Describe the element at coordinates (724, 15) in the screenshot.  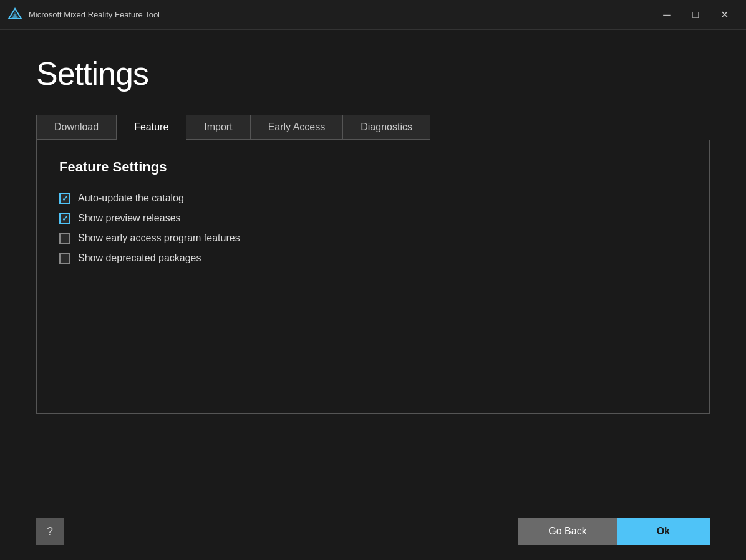
I see `close-button: ✕` at that location.